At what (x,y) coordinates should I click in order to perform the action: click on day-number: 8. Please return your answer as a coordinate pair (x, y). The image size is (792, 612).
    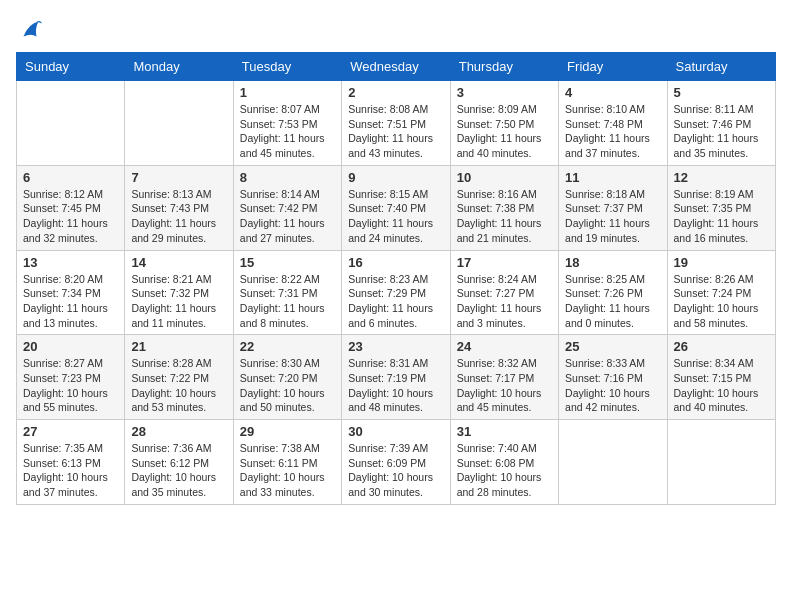
    Looking at the image, I should click on (288, 178).